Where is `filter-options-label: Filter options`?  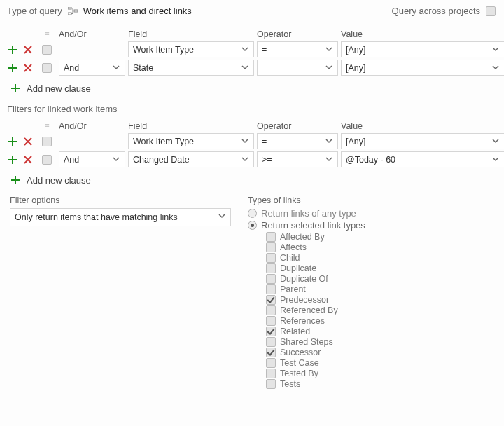
filter-options-label: Filter options is located at coordinates (120, 200).